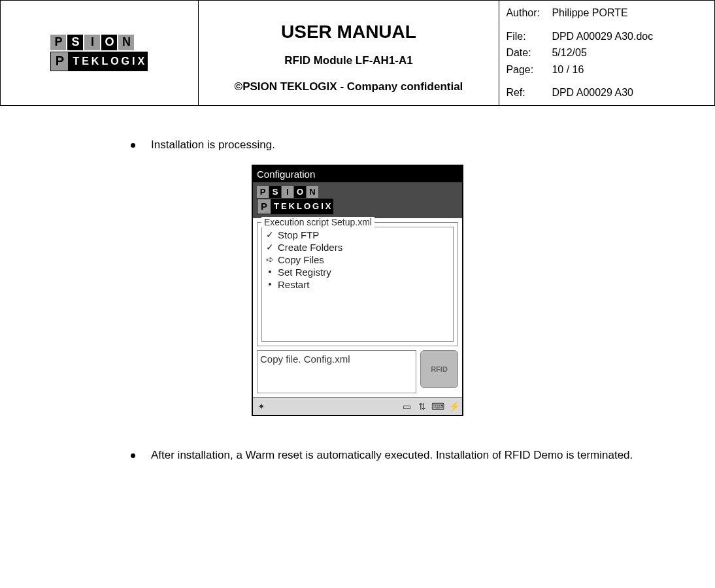  Describe the element at coordinates (349, 54) in the screenshot. I see `title-cell: USER MANUAL RFID Module LF-AH1-A1 ©PSION…` at that location.